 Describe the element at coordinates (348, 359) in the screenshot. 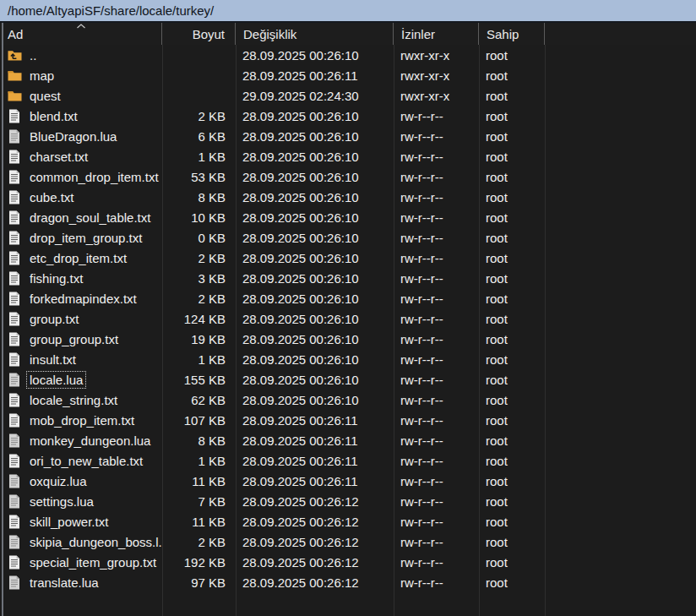

I see `table-row: insult.txt 1 KB 28.09.2025 00:26:10 rw-r…` at that location.